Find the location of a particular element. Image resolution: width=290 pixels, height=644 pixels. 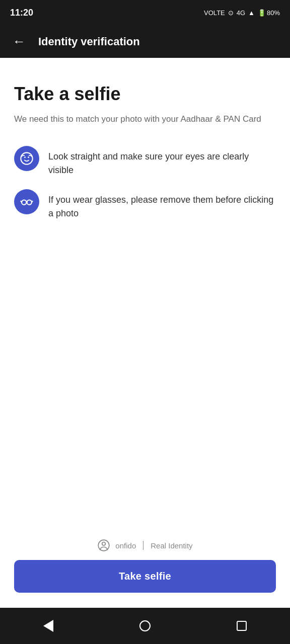

take-selfie-button: Take selfie is located at coordinates (145, 577).